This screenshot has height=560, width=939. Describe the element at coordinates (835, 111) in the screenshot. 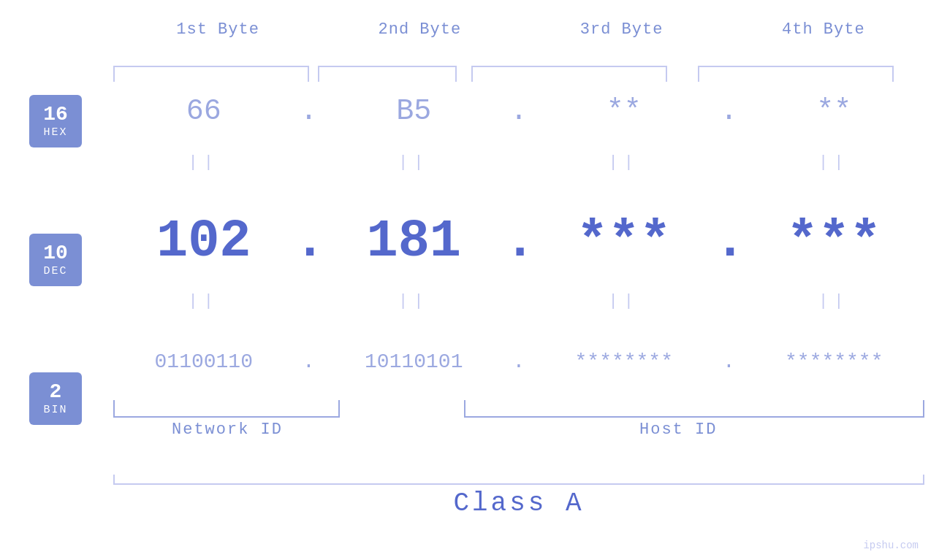

I see `hex-byte4: **` at that location.